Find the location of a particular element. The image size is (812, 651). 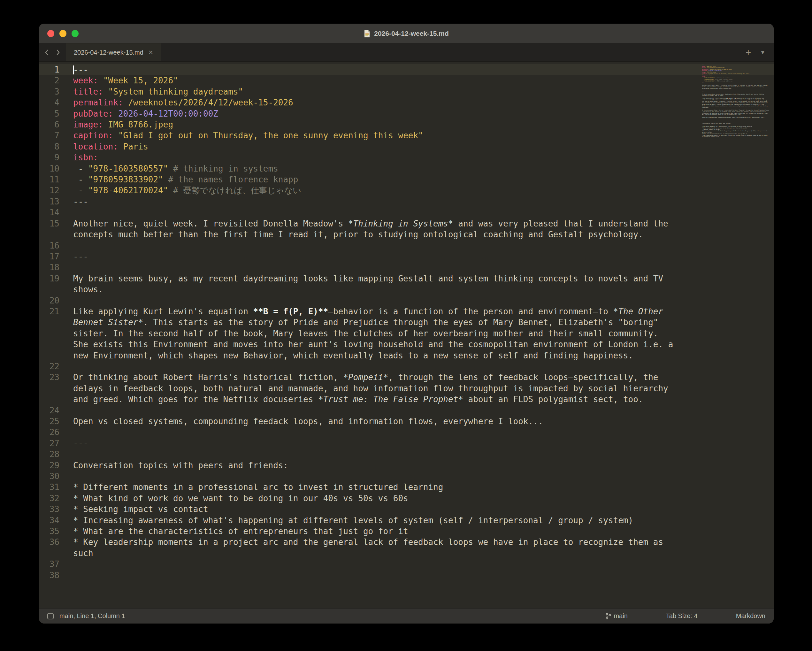

editor-line: 24 is located at coordinates (406, 410).